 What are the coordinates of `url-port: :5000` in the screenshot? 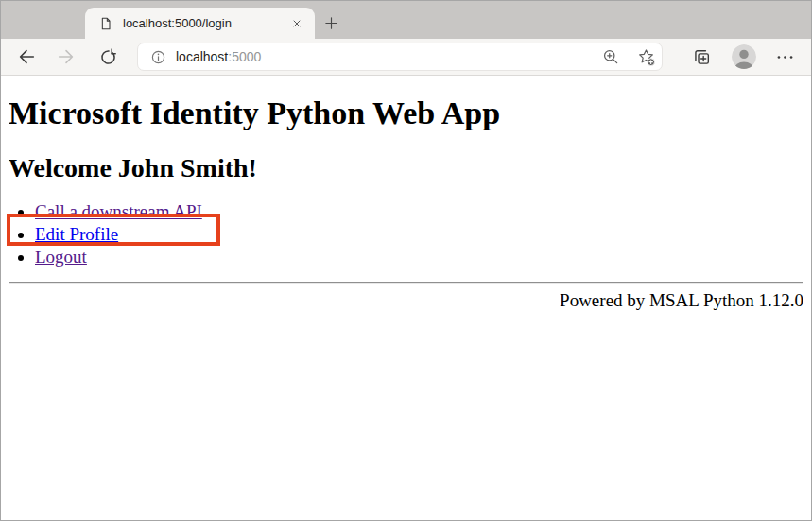 It's located at (244, 57).